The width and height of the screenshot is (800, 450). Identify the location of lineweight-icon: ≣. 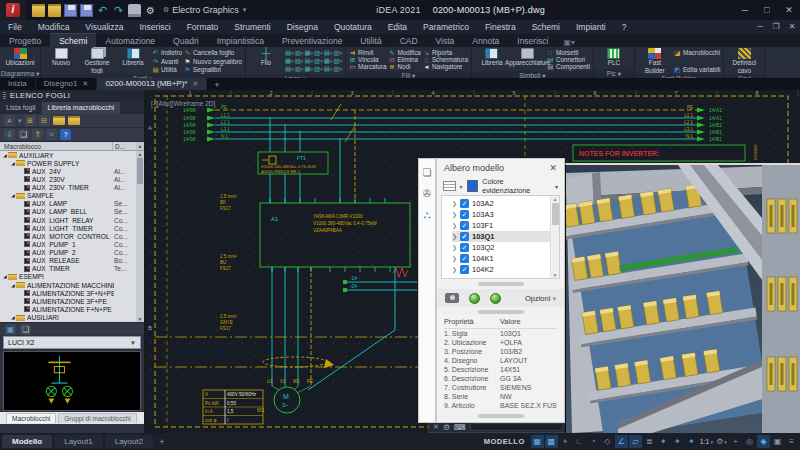
(650, 442).